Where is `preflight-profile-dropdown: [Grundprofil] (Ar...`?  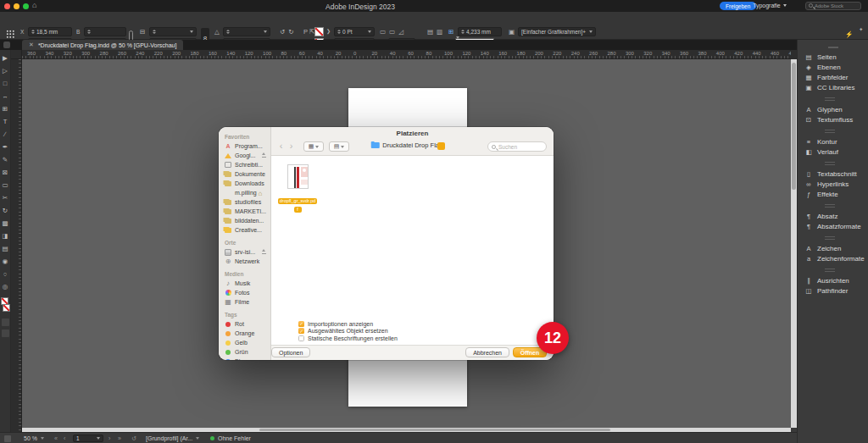 preflight-profile-dropdown: [Grundprofil] (Ar... is located at coordinates (173, 439).